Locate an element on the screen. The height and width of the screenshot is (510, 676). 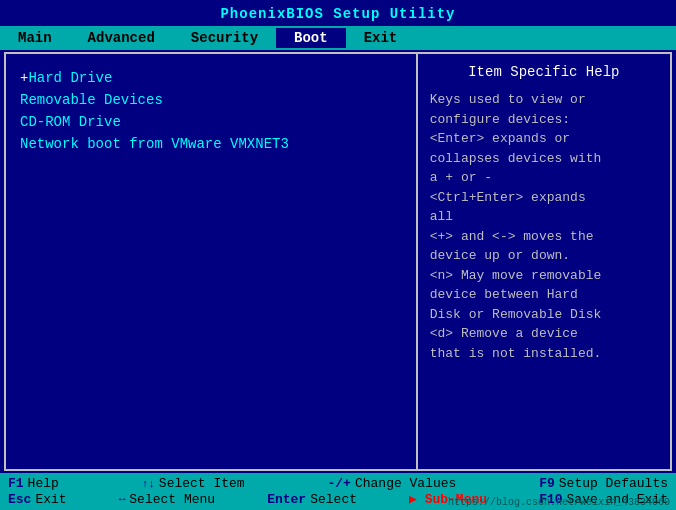
key-esc: Esc is located at coordinates (20, 500).